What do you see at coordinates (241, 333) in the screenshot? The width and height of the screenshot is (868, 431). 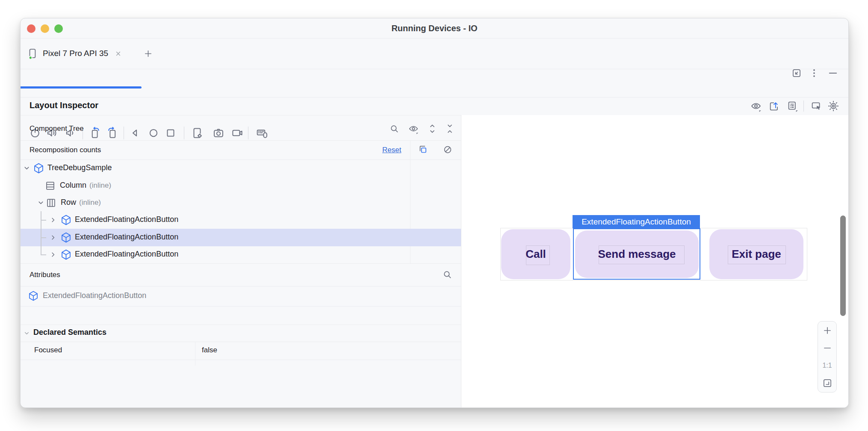 I see `declared-semantics-header: Declared Semantics` at bounding box center [241, 333].